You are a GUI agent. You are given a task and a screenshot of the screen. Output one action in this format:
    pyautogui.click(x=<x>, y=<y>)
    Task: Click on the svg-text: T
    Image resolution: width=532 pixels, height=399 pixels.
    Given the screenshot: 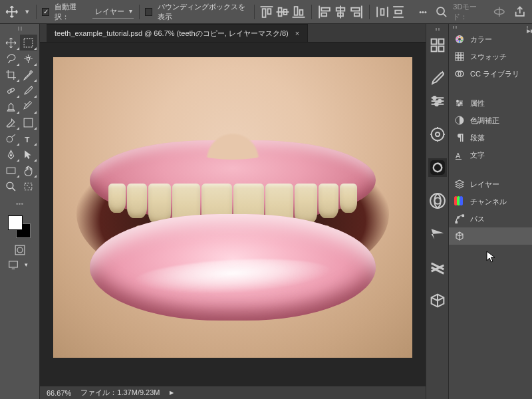 What is the action you would take?
    pyautogui.click(x=27, y=138)
    